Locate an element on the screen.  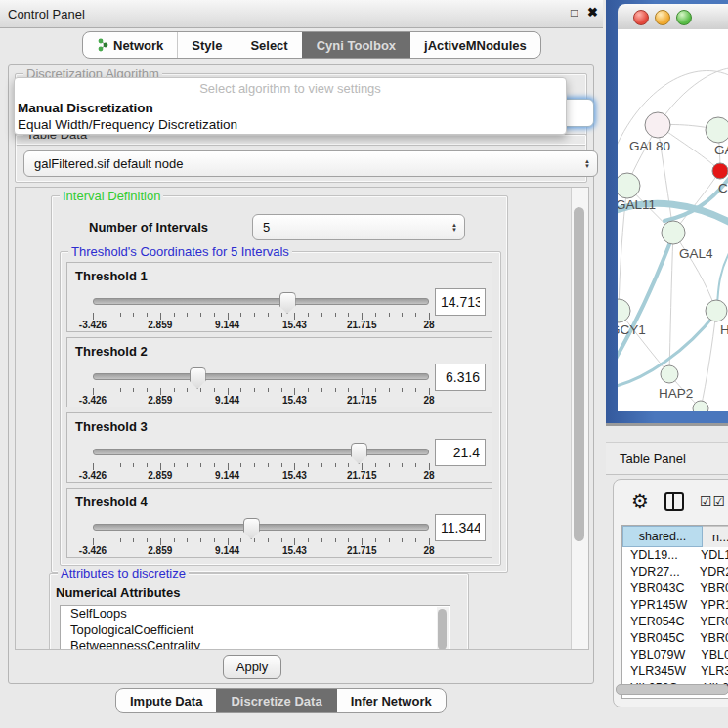
numerical-attributes-list: SelfLoopsTopologicalCoefficientBetweenne… is located at coordinates (255, 627).